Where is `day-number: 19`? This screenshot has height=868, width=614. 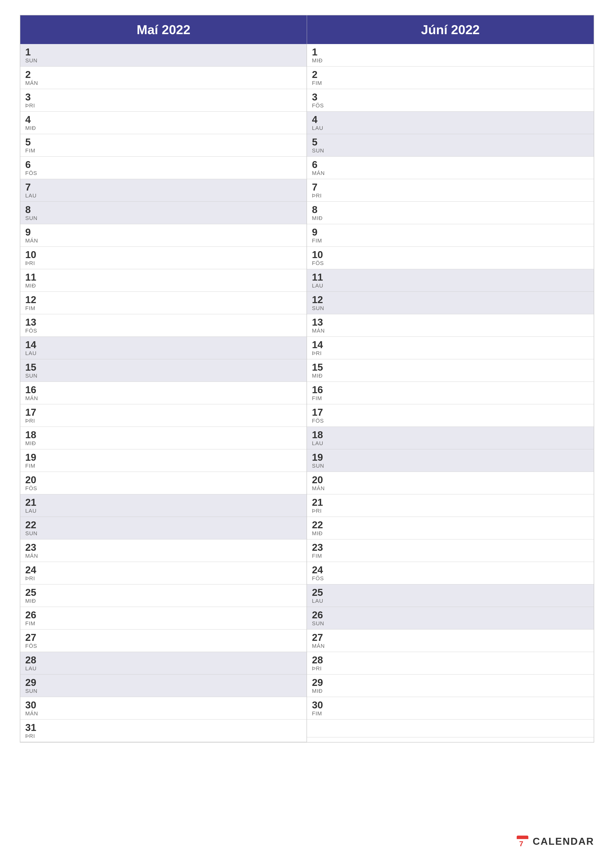 day-number: 19 is located at coordinates (450, 457).